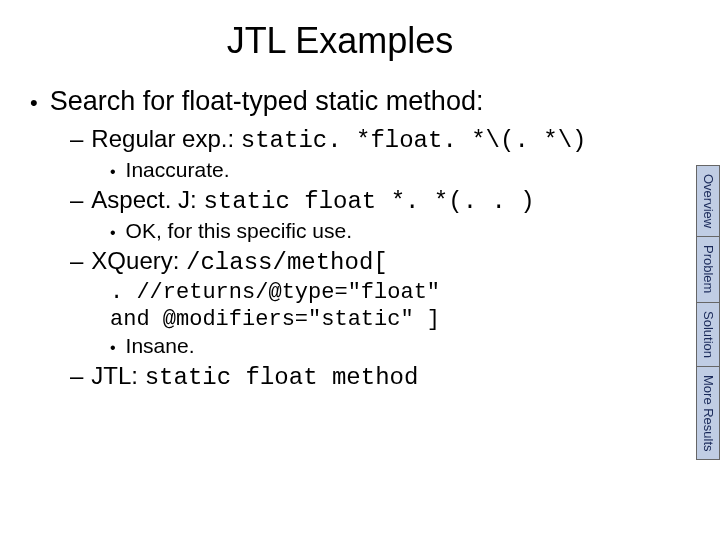 The width and height of the screenshot is (720, 540). I want to click on tab-overview: Overview, so click(708, 201).